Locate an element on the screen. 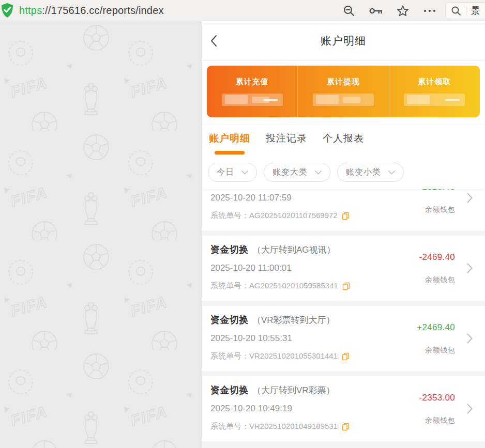 The height and width of the screenshot is (448, 485). order-number-text: 系统单号：VR202510201049189531 is located at coordinates (274, 427).